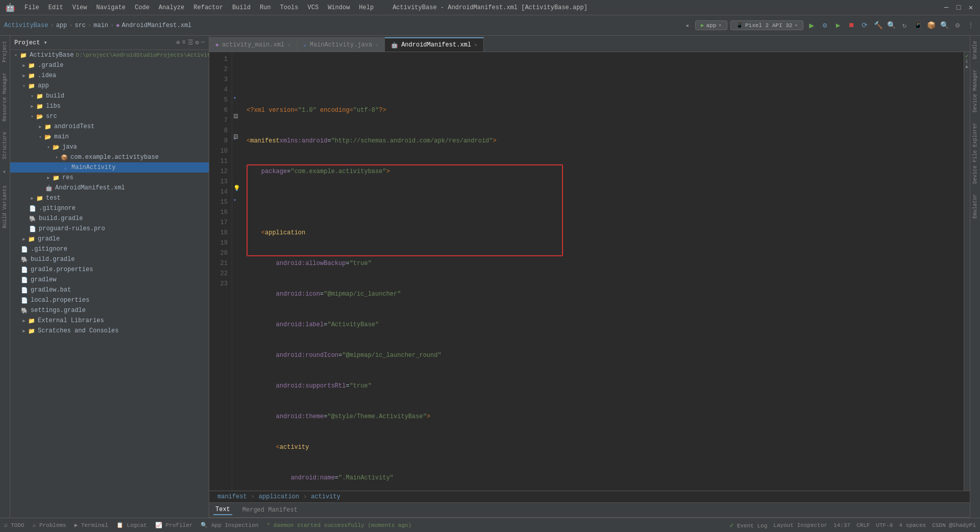 The height and width of the screenshot is (532, 980). Describe the element at coordinates (931, 26) in the screenshot. I see `sdk-manager-icon: 📦` at that location.